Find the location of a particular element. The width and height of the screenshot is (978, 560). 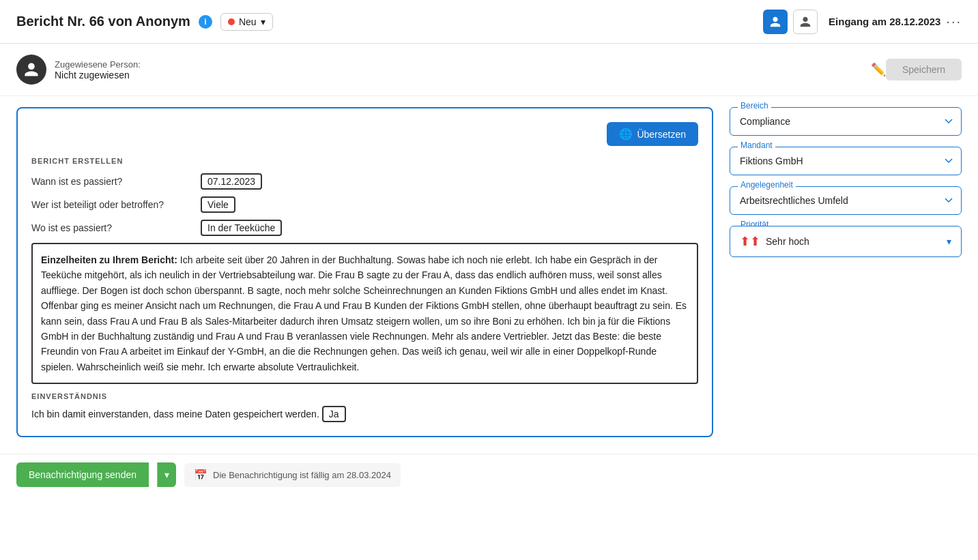

wann-value: 07.12.2023 is located at coordinates (231, 181).